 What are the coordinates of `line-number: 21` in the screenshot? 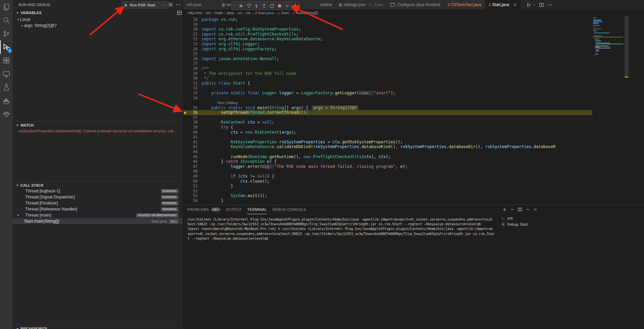 It's located at (193, 34).